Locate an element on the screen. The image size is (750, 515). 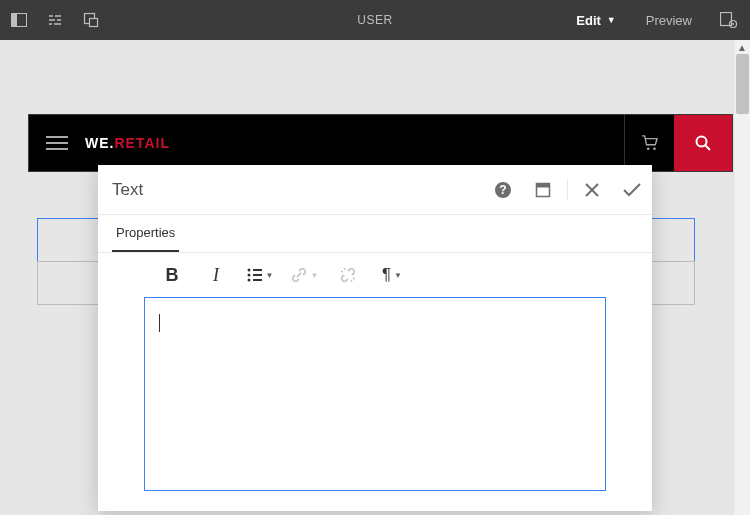
current-page-label: USER is located at coordinates (374, 20).